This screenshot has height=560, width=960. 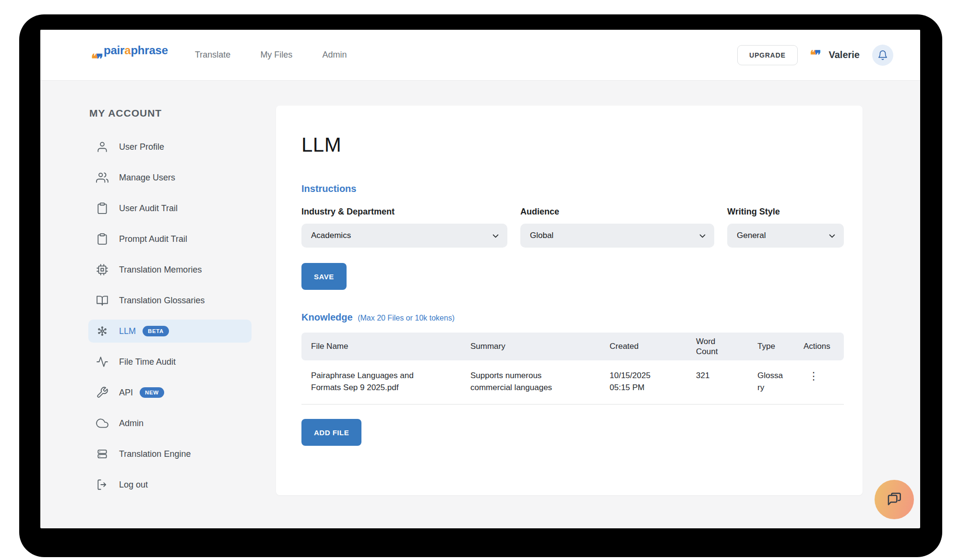 I want to click on field-writing-style: Writing Style General, so click(x=785, y=227).